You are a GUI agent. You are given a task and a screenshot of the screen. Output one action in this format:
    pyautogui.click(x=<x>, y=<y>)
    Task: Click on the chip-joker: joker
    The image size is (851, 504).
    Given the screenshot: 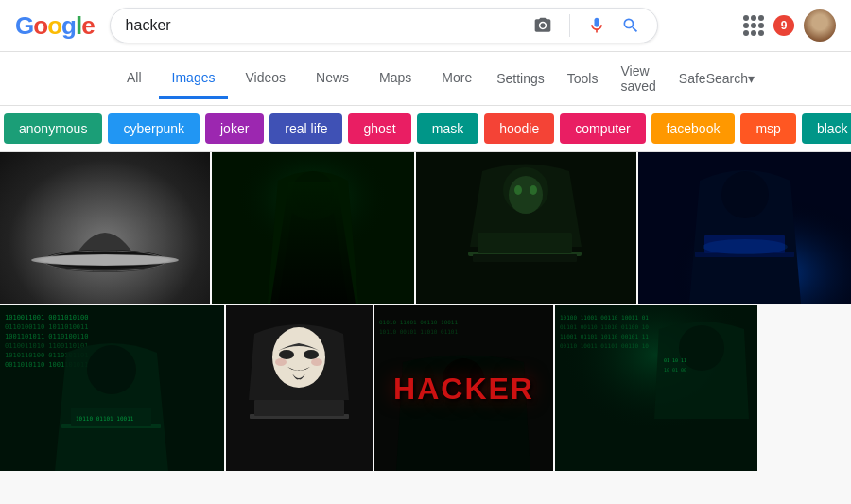 What is the action you would take?
    pyautogui.click(x=234, y=129)
    